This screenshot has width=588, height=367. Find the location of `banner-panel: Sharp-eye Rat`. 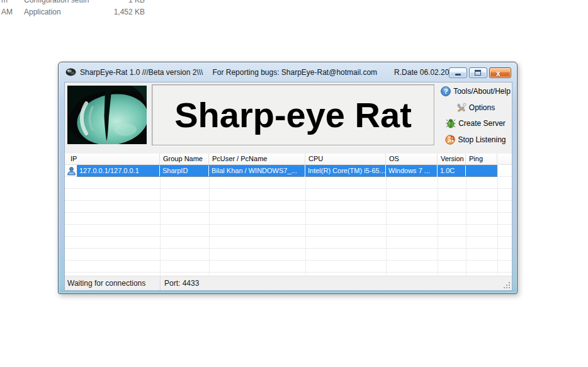

banner-panel: Sharp-eye Rat is located at coordinates (293, 115).